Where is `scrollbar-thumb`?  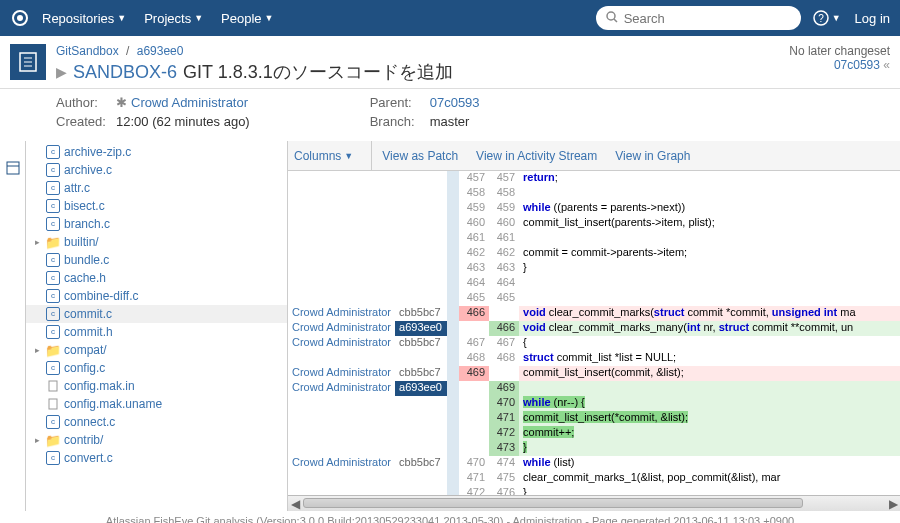
scrollbar-thumb is located at coordinates (553, 503).